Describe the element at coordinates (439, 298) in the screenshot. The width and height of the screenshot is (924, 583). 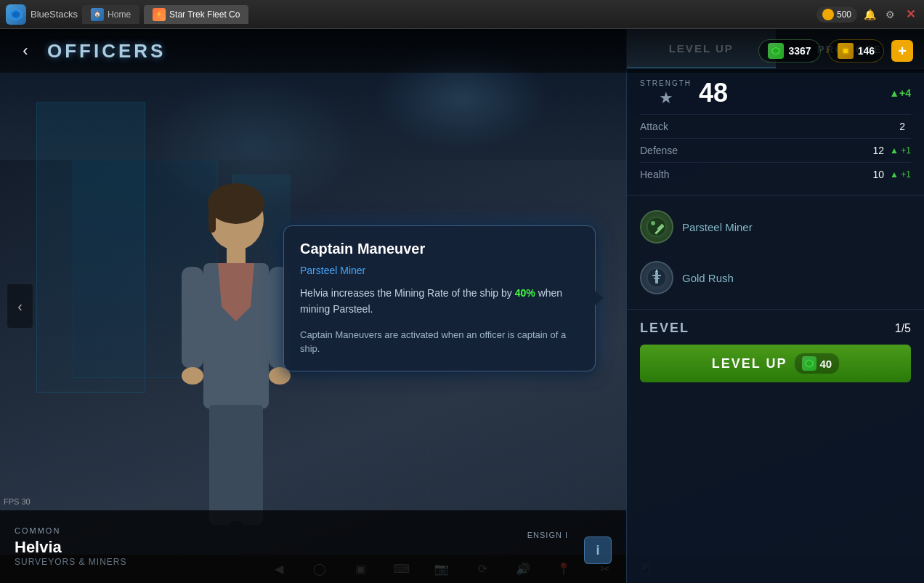
I see `captain-maneuver-popup: Captain Maneuver Parsteel Miner Helvia i…` at that location.